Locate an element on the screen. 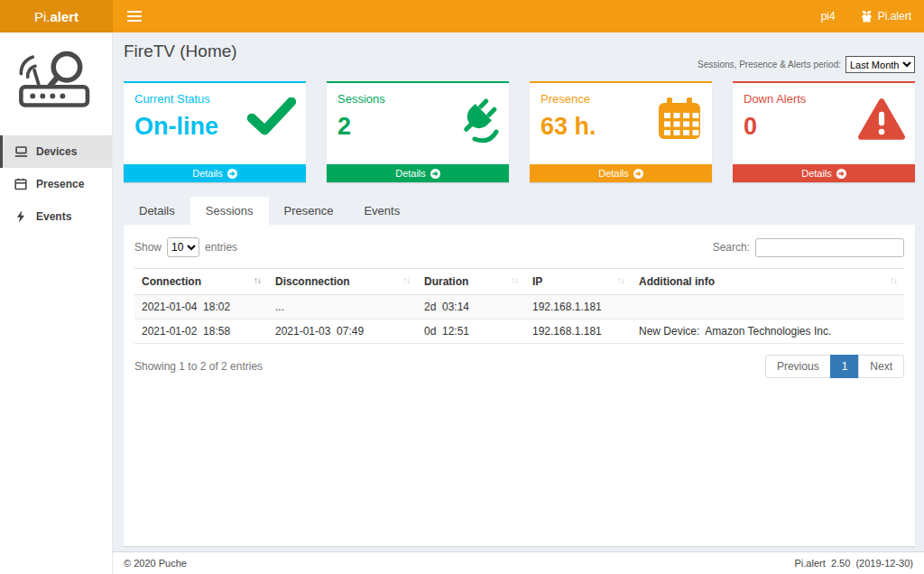 The image size is (924, 574). brand-prefix: Pi. is located at coordinates (42, 16).